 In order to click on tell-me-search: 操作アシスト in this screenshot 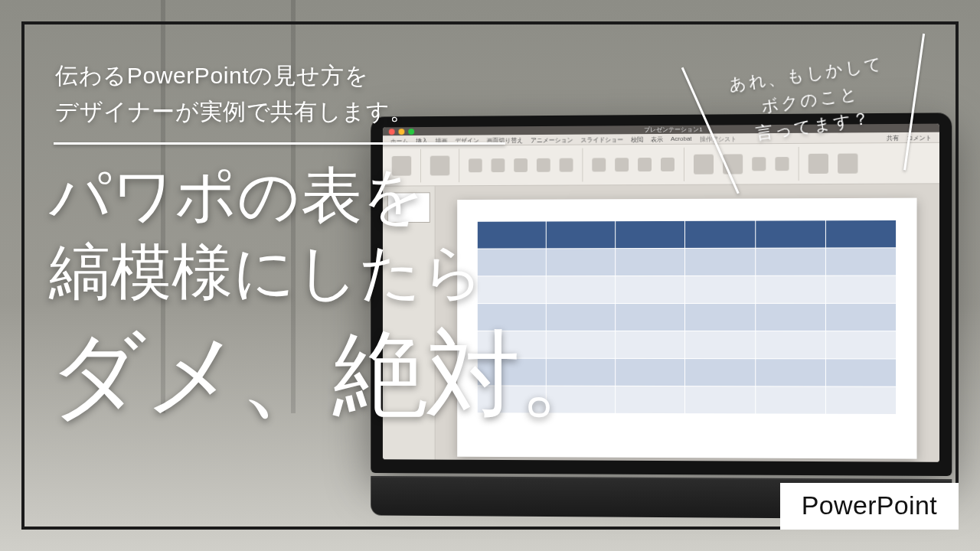, I will do `click(718, 139)`.